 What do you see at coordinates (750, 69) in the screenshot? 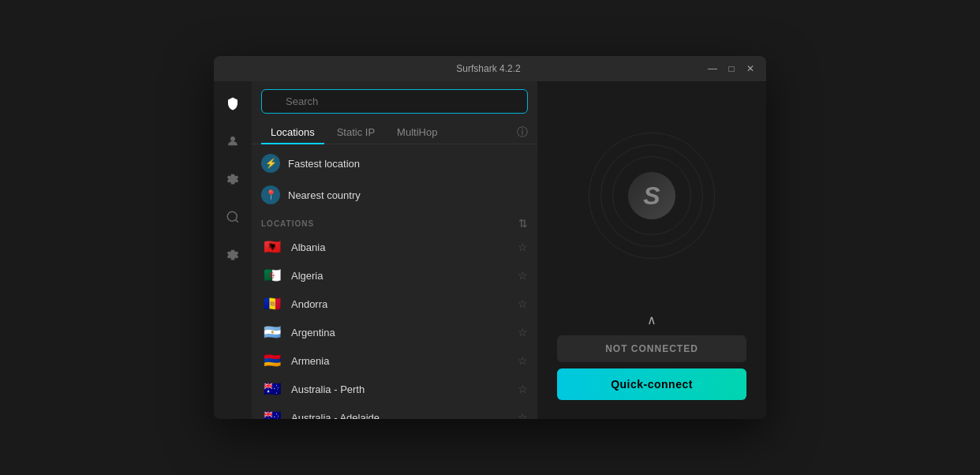
I see `close-button: ✕` at bounding box center [750, 69].